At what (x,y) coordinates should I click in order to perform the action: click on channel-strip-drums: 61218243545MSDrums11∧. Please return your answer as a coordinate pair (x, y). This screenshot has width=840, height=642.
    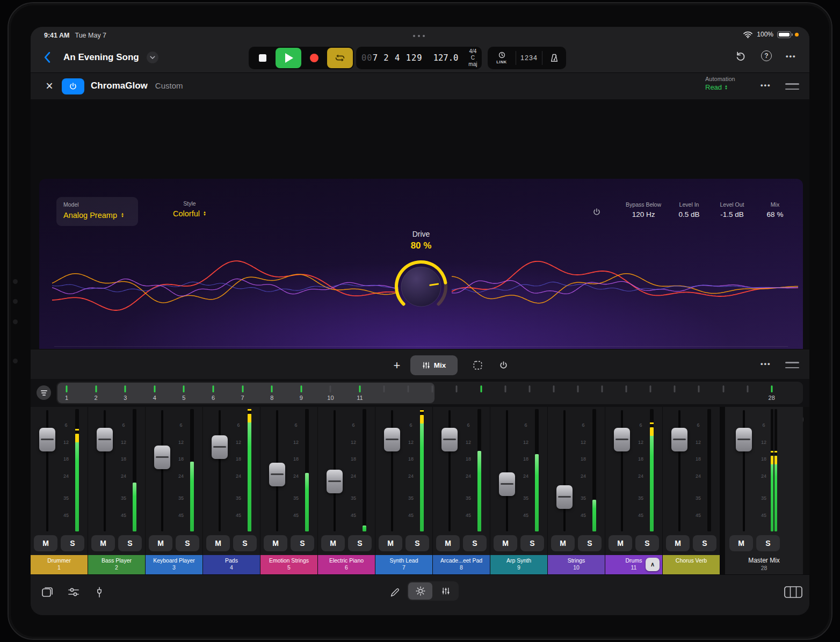
    Looking at the image, I should click on (634, 491).